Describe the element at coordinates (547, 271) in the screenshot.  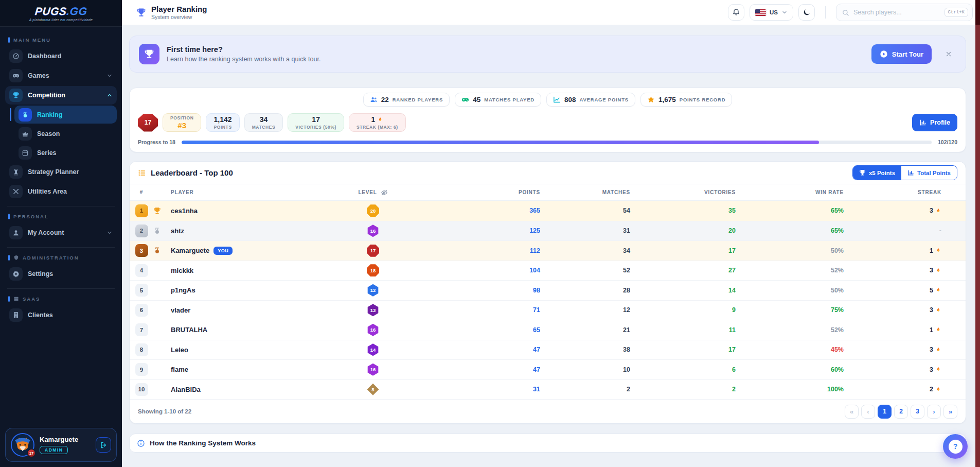
I see `leaderboard-row-mickkk: 4mickkk18104522752%3` at that location.